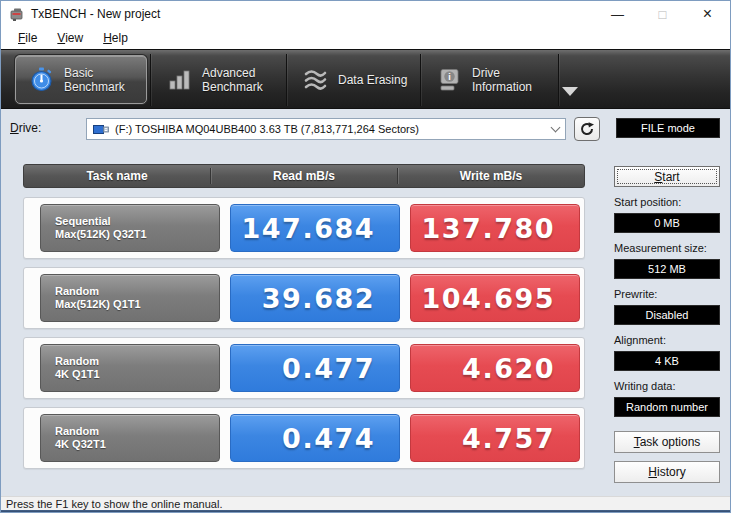  What do you see at coordinates (667, 324) in the screenshot?
I see `settings-panel: Start Start position: 0 MB Measurement s…` at bounding box center [667, 324].